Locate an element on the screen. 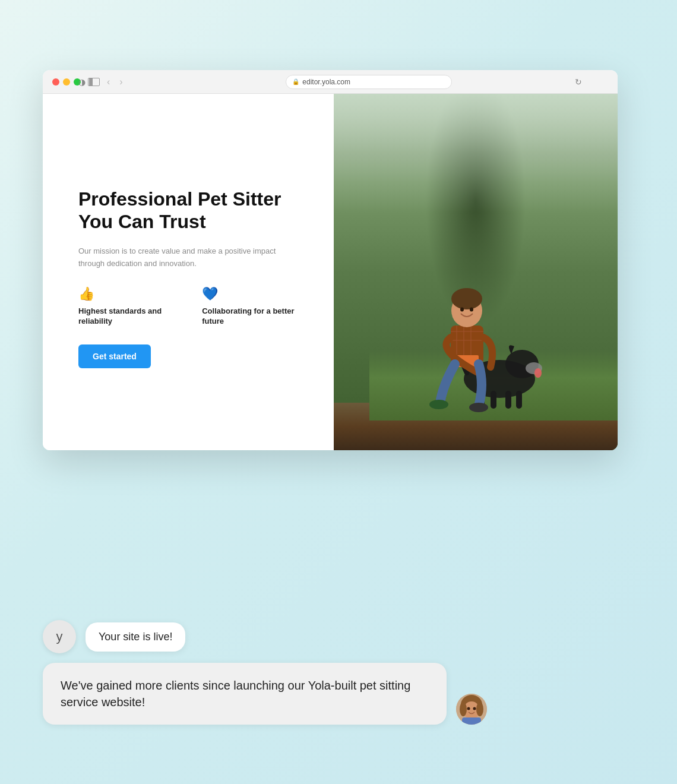 Image resolution: width=677 pixels, height=784 pixels. chat-row-system: y Your site is live! is located at coordinates (338, 637).